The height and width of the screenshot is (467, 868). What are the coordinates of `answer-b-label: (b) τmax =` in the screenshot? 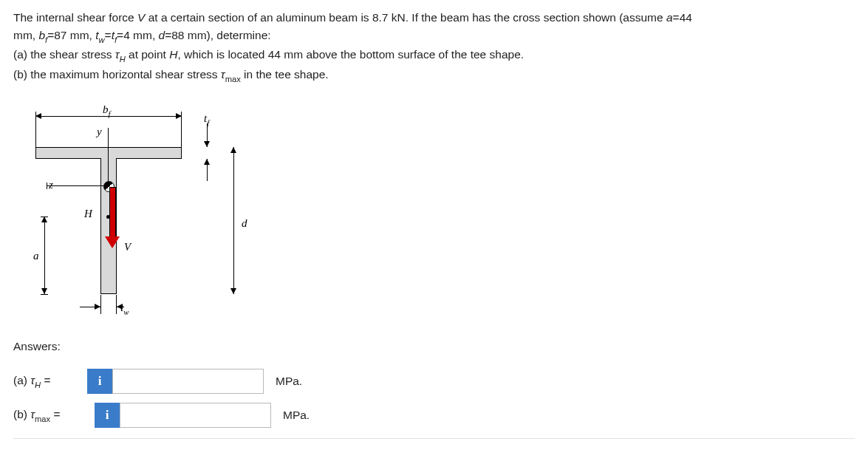 It's located at (54, 415).